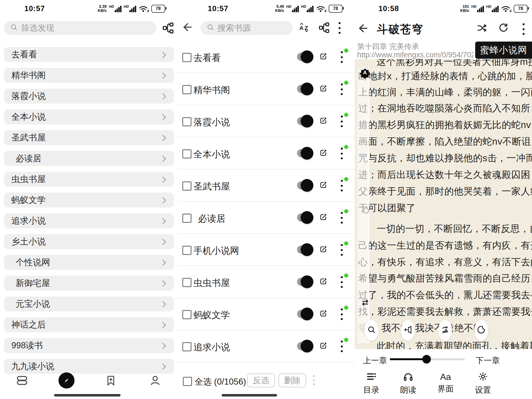 The width and height of the screenshot is (532, 399). Describe the element at coordinates (66, 380) in the screenshot. I see `nav-discovery-active` at that location.